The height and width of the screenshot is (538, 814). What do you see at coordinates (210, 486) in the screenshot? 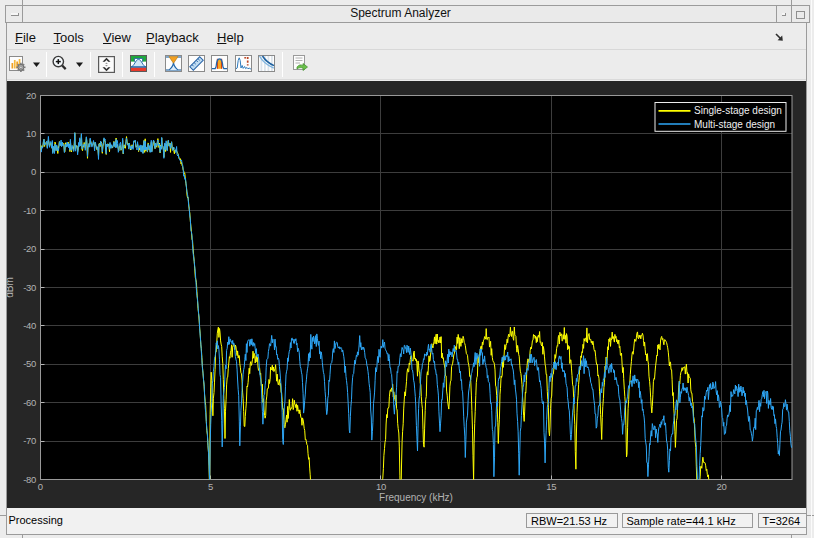
I see `svg-text: 5` at bounding box center [210, 486].